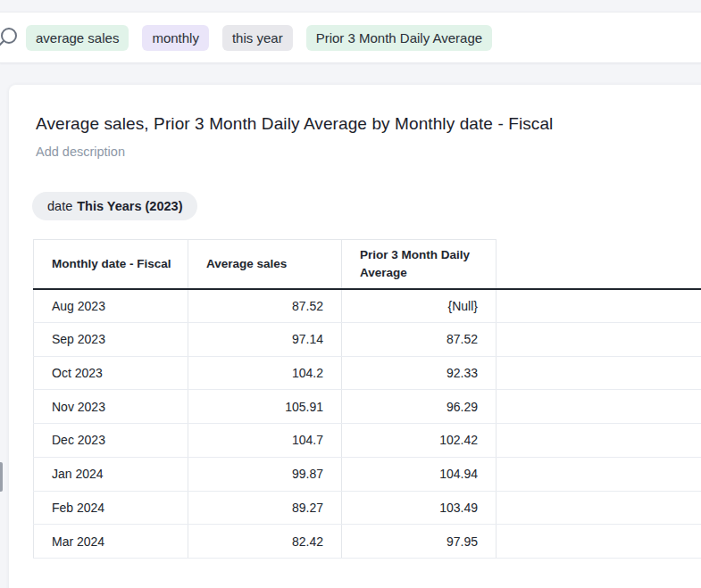  Describe the element at coordinates (111, 508) in the screenshot. I see `cell-month: Feb 2024` at that location.